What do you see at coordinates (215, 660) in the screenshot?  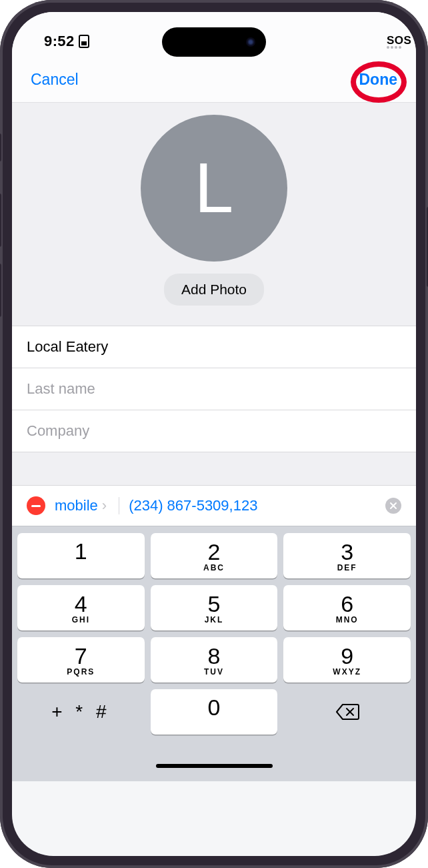 I see `key-8: 8TUV` at bounding box center [215, 660].